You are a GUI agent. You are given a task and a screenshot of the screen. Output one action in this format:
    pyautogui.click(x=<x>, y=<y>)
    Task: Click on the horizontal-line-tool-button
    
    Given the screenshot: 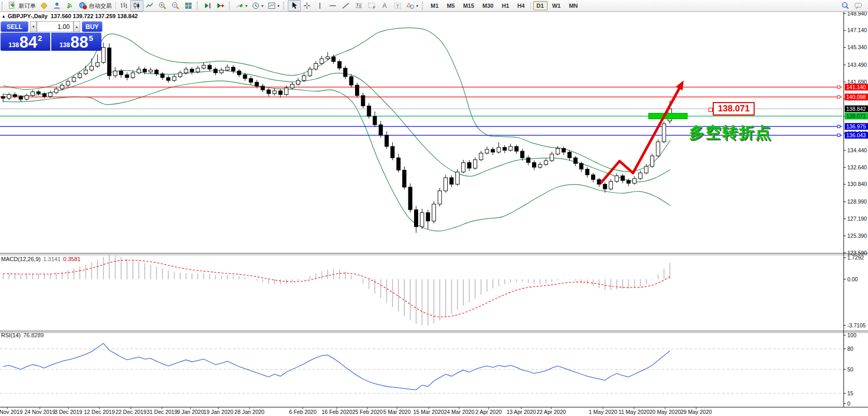 What is the action you would take?
    pyautogui.click(x=333, y=6)
    